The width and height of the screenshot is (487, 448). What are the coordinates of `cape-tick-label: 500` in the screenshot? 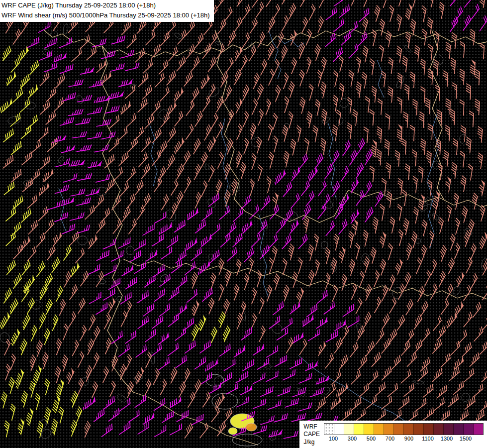 It's located at (371, 439).